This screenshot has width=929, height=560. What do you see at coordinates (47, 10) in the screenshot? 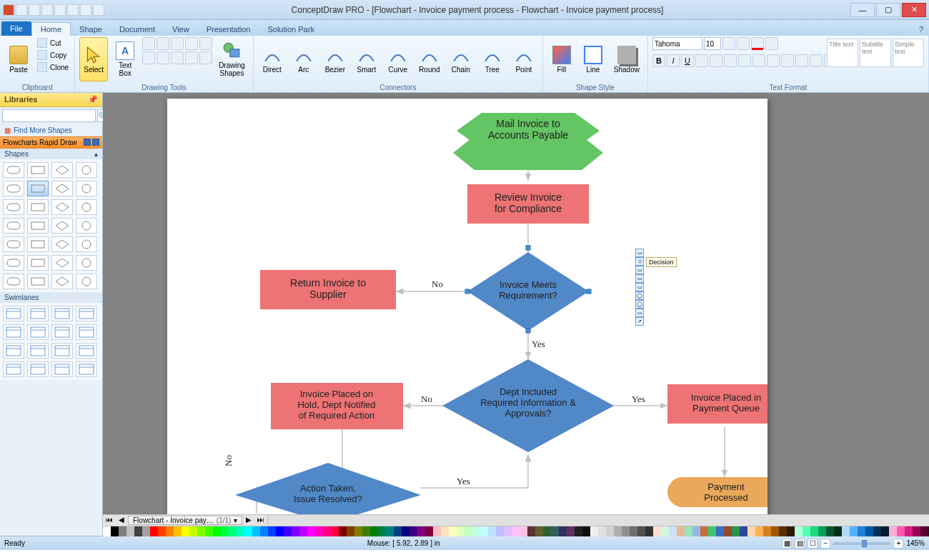
I see `qat-save-icon` at bounding box center [47, 10].